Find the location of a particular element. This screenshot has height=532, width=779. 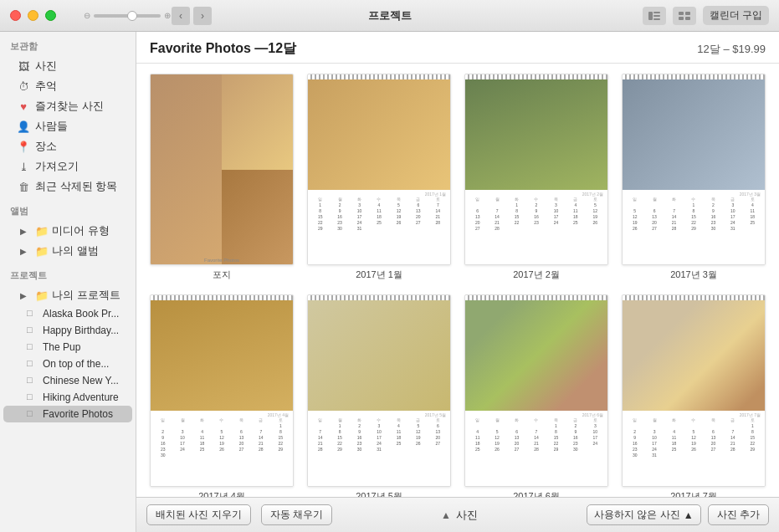

jul-thumb: 2017년 7월 일월화수목금토 1 2345678 9101112131415… is located at coordinates (694, 390).